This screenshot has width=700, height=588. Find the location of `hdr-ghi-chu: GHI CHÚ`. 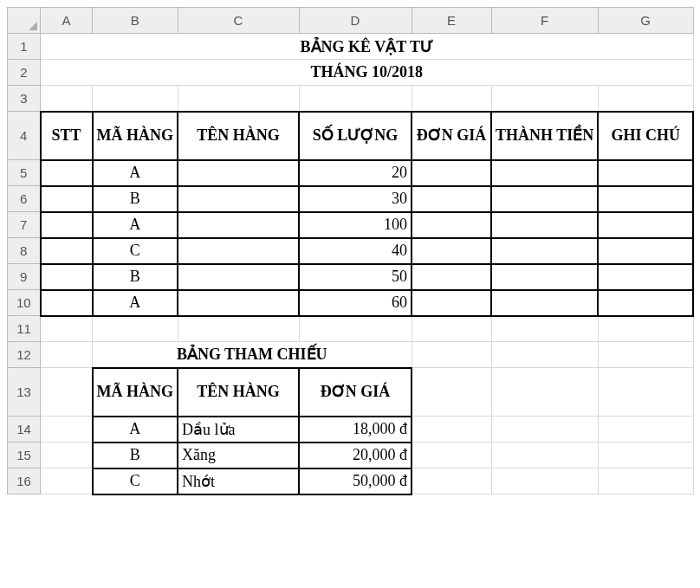

hdr-ghi-chu: GHI CHÚ is located at coordinates (645, 136).